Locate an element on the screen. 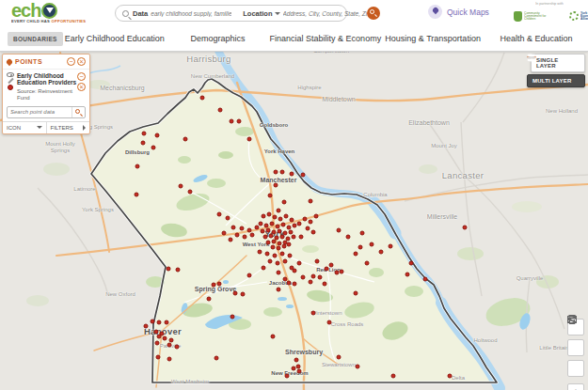 This screenshot has width=588, height=390. screenshot-button is located at coordinates (576, 368).